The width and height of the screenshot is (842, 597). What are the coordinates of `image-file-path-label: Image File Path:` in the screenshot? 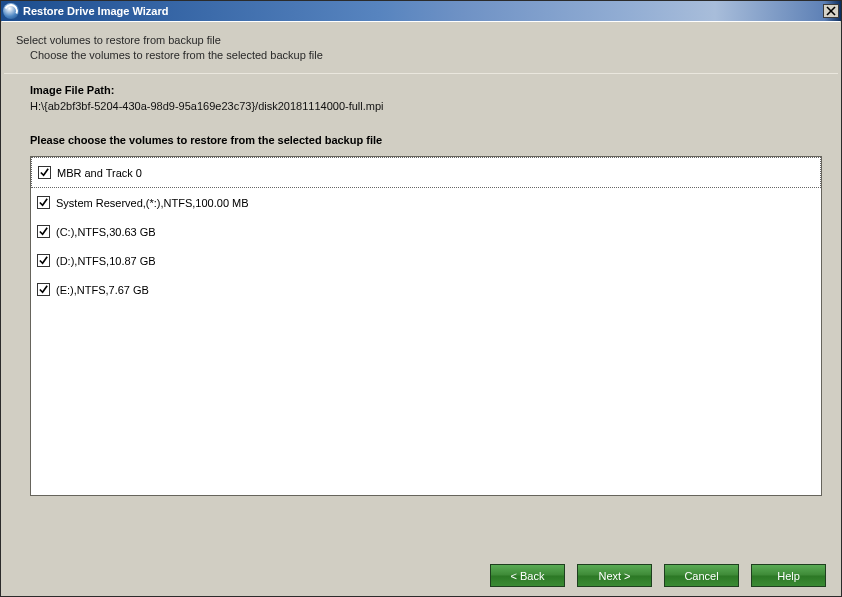 It's located at (426, 90).